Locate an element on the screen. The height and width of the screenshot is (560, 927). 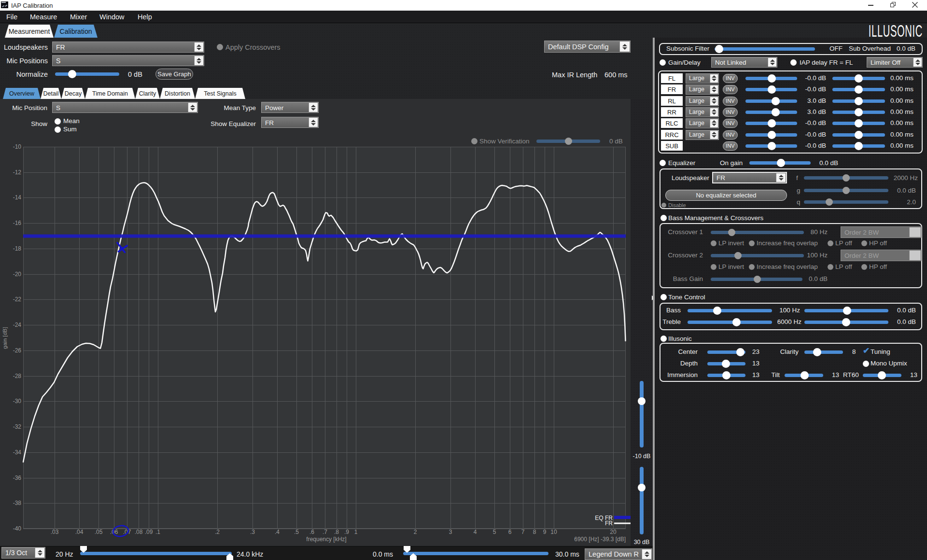
svg-text: 10 is located at coordinates (554, 532).